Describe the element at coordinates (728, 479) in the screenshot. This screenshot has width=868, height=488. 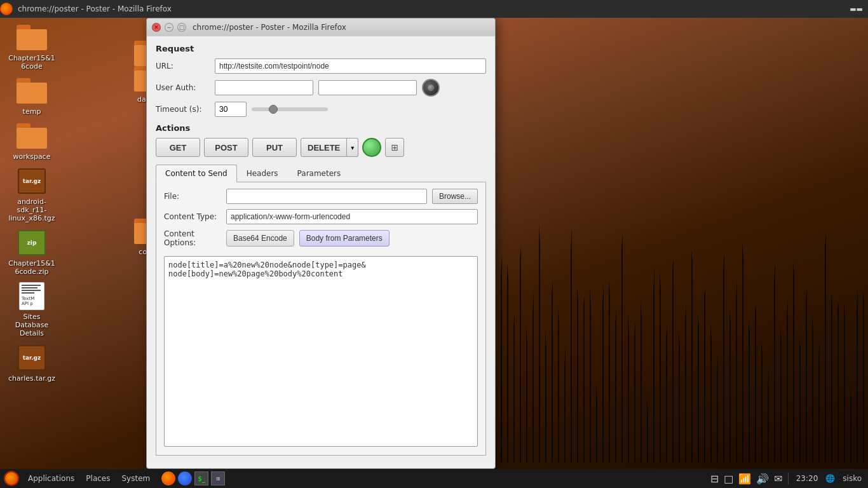
I see `taskbar-icon-2: □` at that location.